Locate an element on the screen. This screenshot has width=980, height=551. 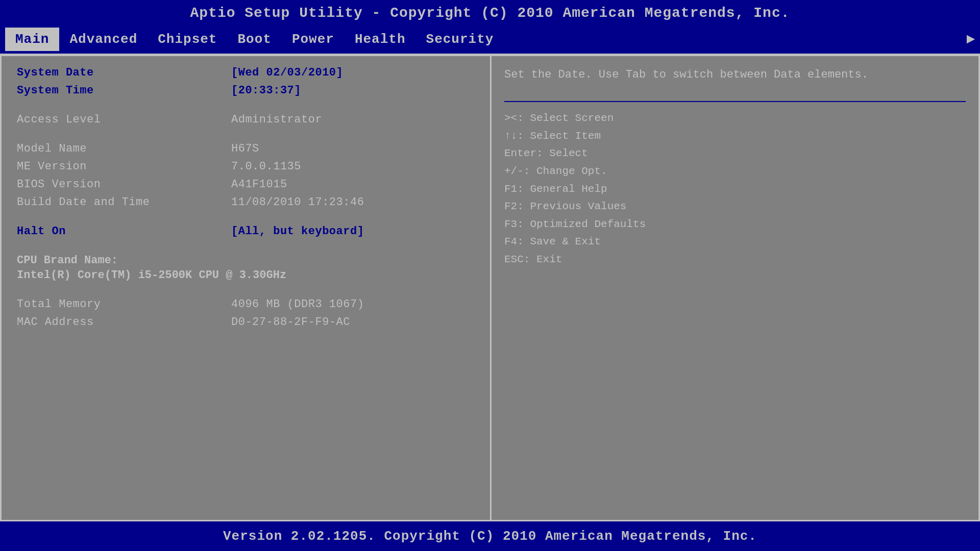
halt-on-row: Halt On [All, but keyboard] is located at coordinates (246, 232).